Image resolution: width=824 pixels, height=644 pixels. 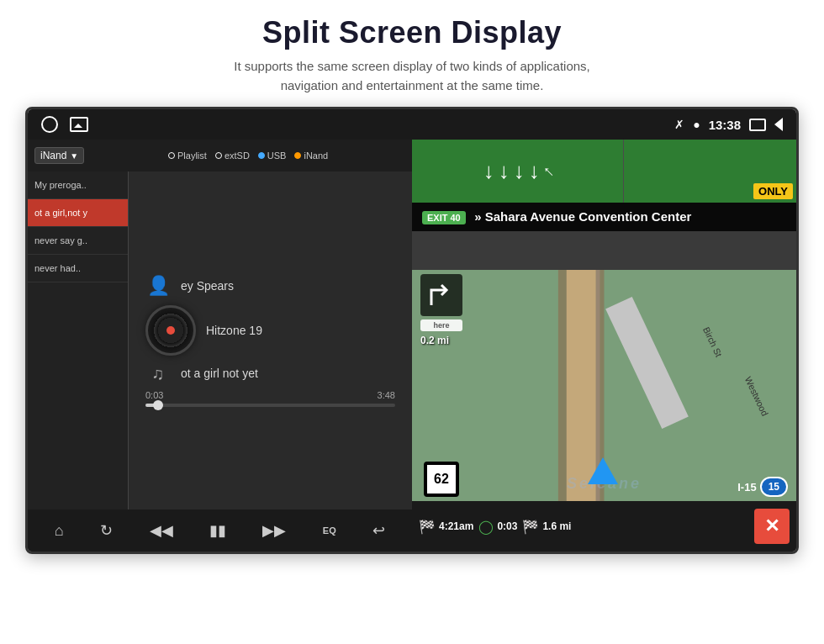 I want to click on exit-info: EXIT 40 » Sahara Avenue Convention Cente…, so click(x=604, y=217).